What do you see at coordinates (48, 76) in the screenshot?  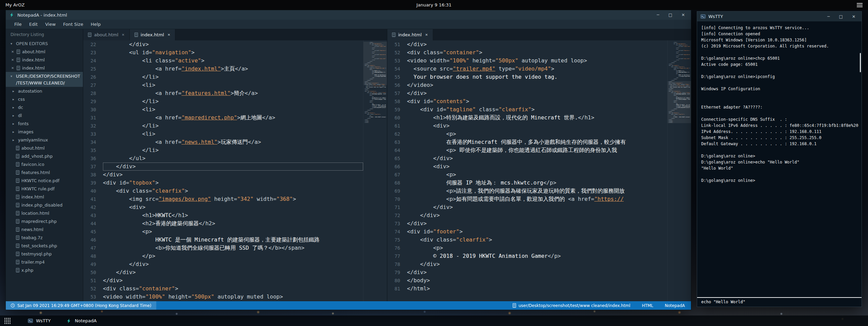 I see `root-path-line1: USER:/DESKTOP/SCREENSHOT` at bounding box center [48, 76].